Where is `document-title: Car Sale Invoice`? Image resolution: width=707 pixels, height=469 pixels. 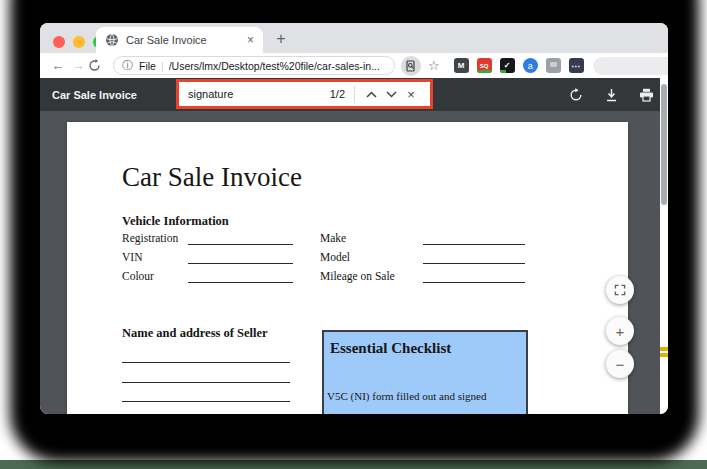 document-title: Car Sale Invoice is located at coordinates (212, 178).